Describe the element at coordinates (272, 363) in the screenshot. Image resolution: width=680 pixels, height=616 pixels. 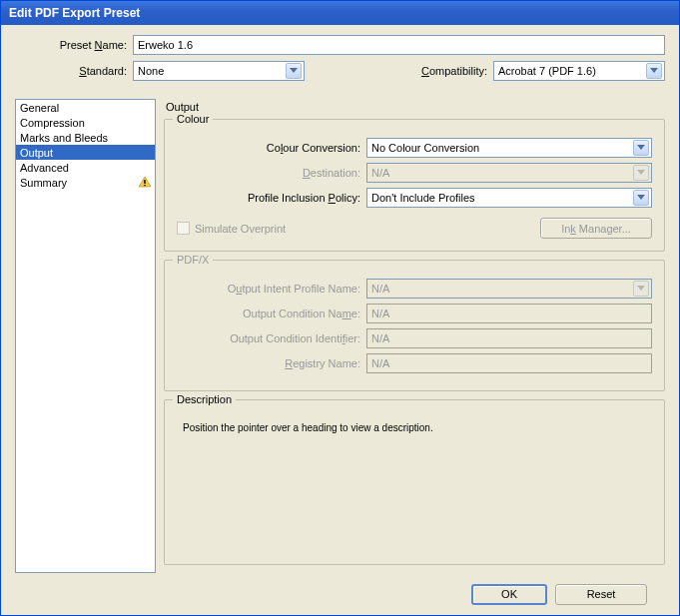
I see `registry-name-label: Registry Name:` at that location.